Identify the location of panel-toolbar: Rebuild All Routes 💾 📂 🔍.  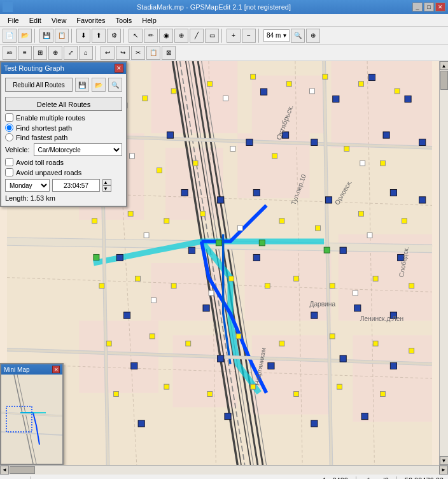
(64, 86).